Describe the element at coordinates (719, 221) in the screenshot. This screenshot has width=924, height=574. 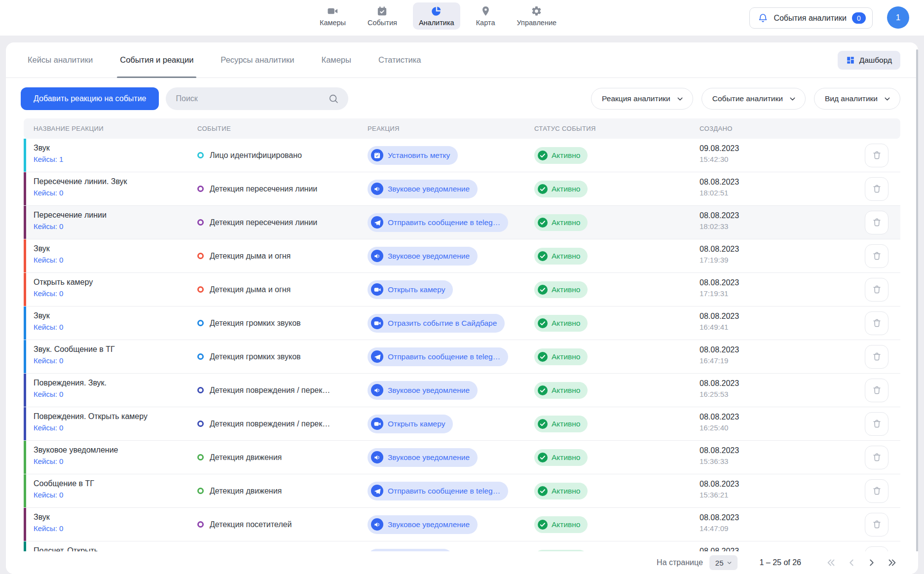
I see `created-cell: 08.08.2023 18:02:33` at that location.